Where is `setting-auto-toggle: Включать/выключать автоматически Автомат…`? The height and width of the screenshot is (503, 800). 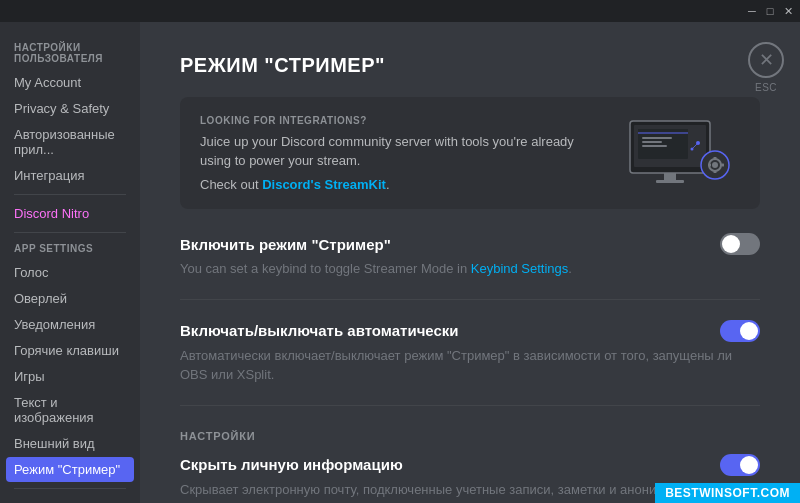
setting-auto-toggle: Включать/выключать автоматически Автомат… is located at coordinates (470, 363).